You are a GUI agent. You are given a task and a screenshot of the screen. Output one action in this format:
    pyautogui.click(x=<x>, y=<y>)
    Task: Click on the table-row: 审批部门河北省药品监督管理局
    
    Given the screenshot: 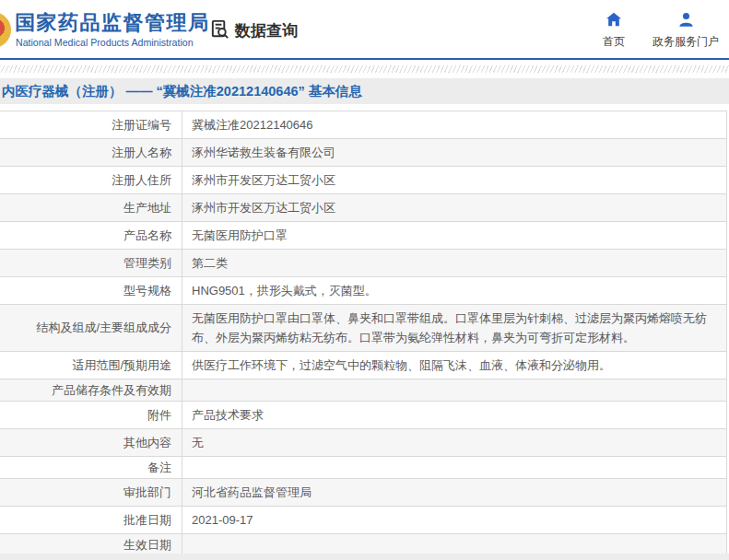 What is the action you would take?
    pyautogui.click(x=363, y=493)
    